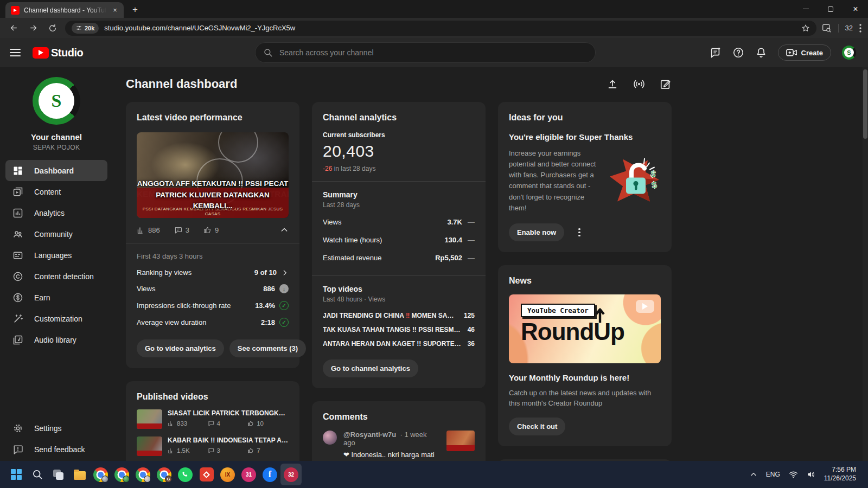 This screenshot has height=488, width=868. Describe the element at coordinates (56, 213) in the screenshot. I see `sidebar-item-analytics: Analytics` at that location.